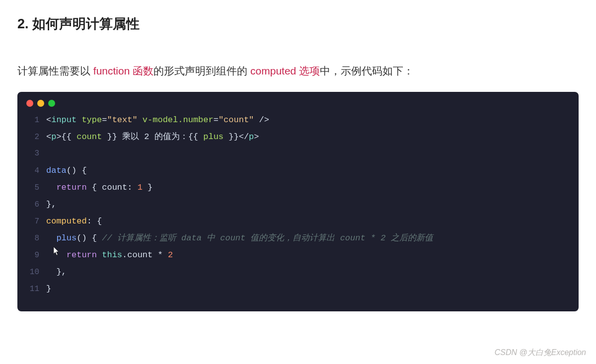  Describe the element at coordinates (31, 120) in the screenshot. I see `line-number: 1` at that location.